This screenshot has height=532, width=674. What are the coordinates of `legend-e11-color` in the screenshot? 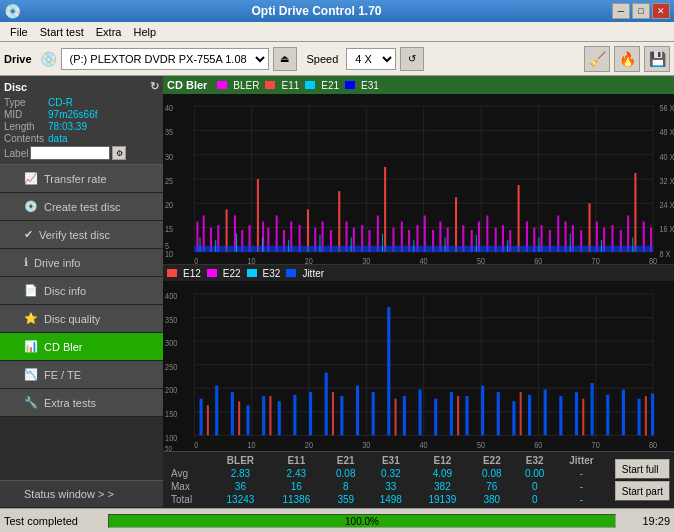 It's located at (270, 85).